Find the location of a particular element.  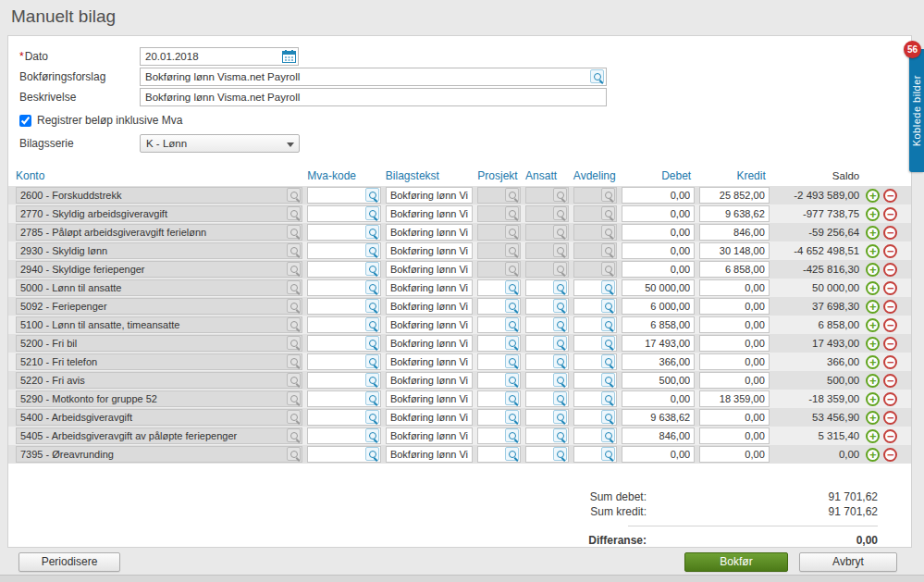

periodisere-button: Periodisere is located at coordinates (69, 563).